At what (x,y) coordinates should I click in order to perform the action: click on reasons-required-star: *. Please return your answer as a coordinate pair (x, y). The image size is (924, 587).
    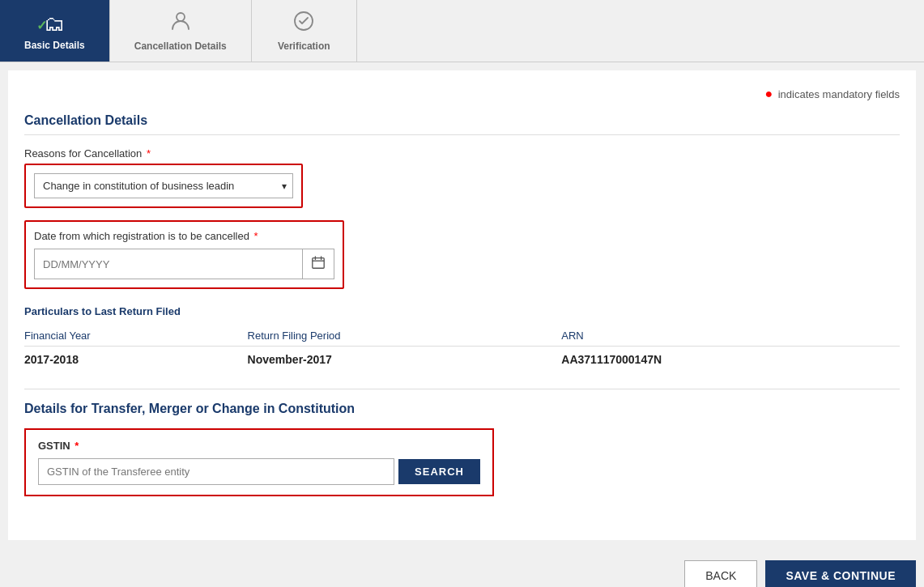
    Looking at the image, I should click on (149, 154).